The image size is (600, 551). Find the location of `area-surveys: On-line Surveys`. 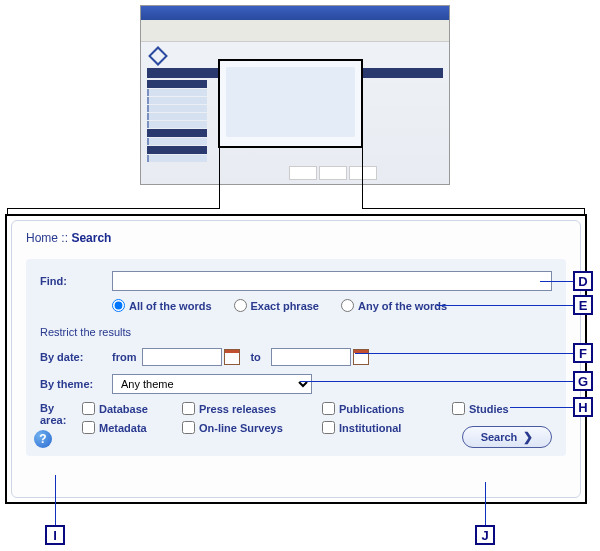

area-surveys: On-line Surveys is located at coordinates (252, 428).